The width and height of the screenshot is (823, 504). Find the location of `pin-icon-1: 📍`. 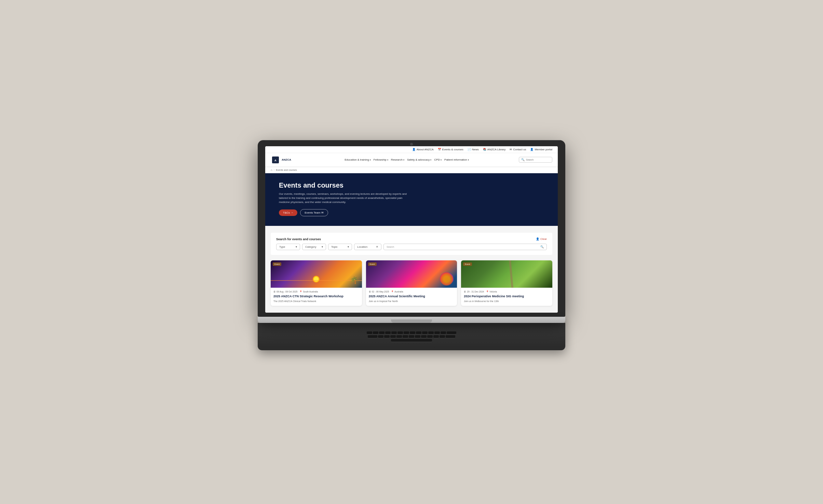

pin-icon-1: 📍 is located at coordinates (301, 292).